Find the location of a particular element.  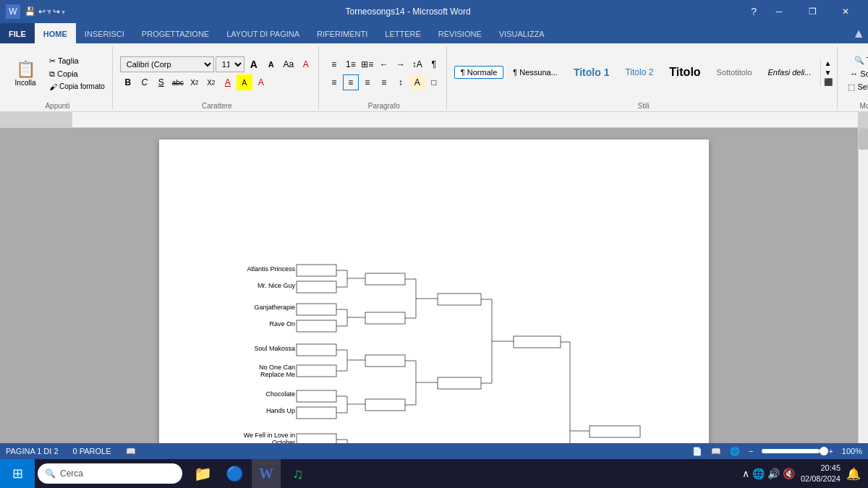

scrollbar-thumb is located at coordinates (864, 139).